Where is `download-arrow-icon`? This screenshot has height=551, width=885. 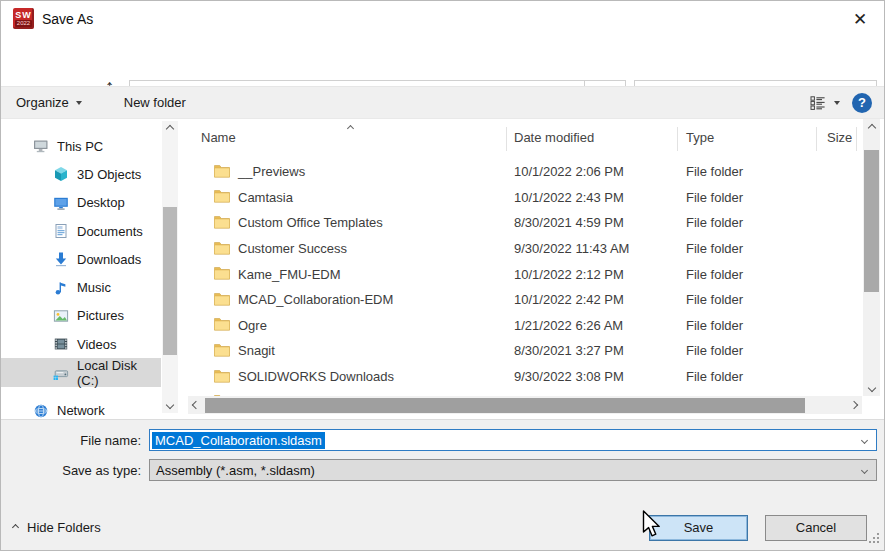
download-arrow-icon is located at coordinates (61, 259).